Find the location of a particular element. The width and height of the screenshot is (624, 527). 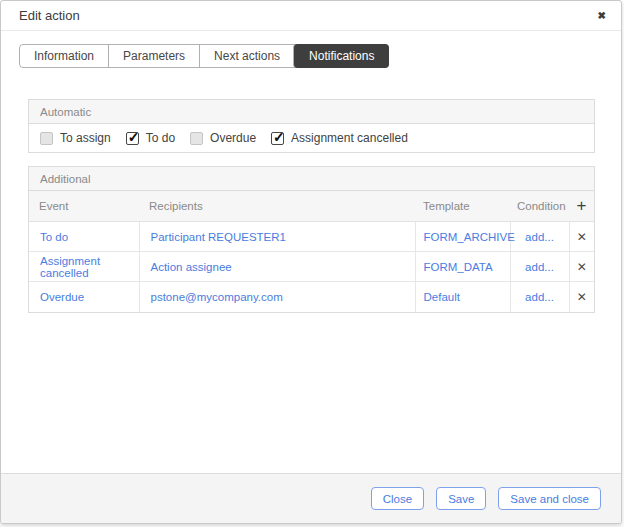

dialog-header: Edit action ✖ is located at coordinates (311, 16).